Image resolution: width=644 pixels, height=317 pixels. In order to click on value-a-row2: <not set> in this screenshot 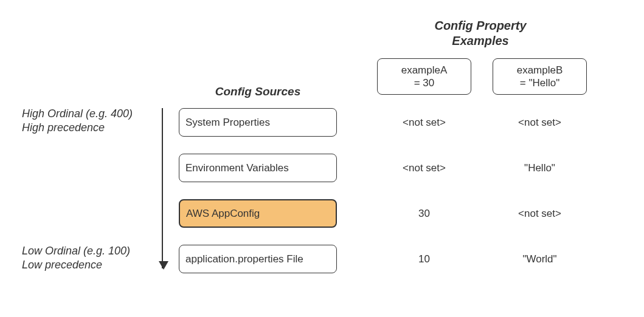, I will do `click(424, 168)`.